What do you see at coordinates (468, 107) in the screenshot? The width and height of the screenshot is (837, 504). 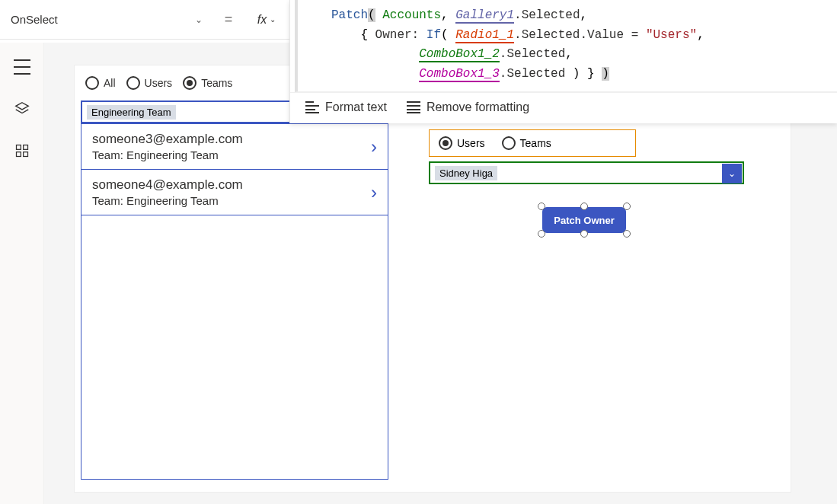 I see `remove-formatting-button: Remove formatting` at bounding box center [468, 107].